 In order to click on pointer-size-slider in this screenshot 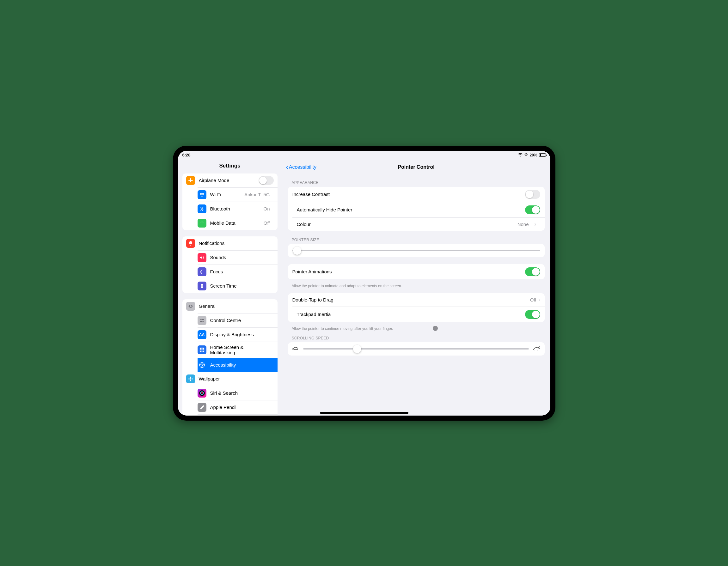, I will do `click(416, 251)`.